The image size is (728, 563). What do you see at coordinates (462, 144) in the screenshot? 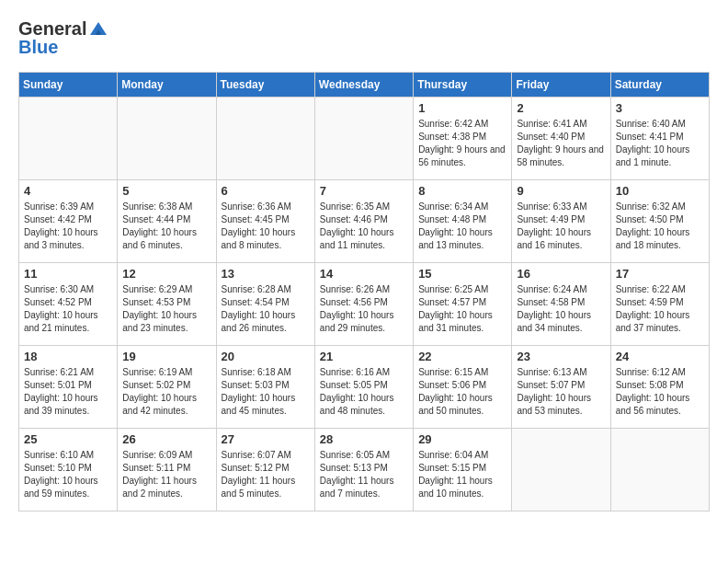
I see `day-info: Sunrise: 6:42 AMSunset: 4:38 PMDaylight:…` at bounding box center [462, 144].